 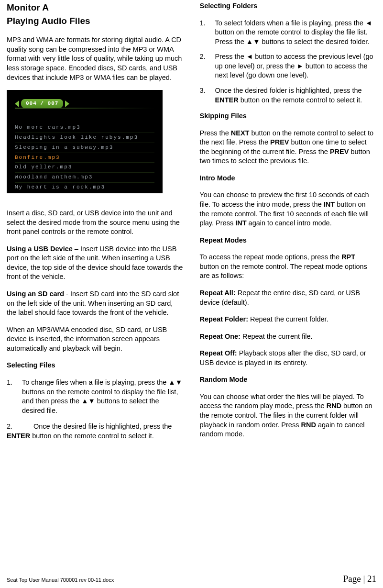 I want to click on repeat-modes-paragraph: To access the repeat mode options, press…, so click(x=288, y=267).